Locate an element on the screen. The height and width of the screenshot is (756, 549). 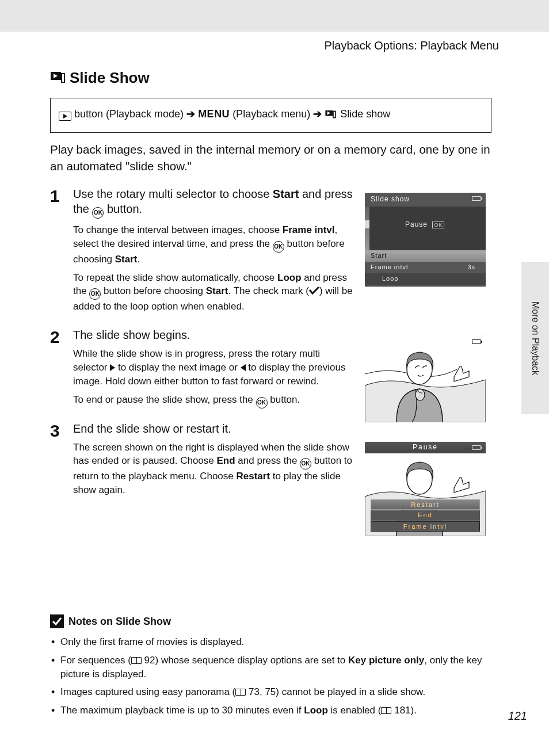
text-bold: Key picture only is located at coordinates (386, 660).